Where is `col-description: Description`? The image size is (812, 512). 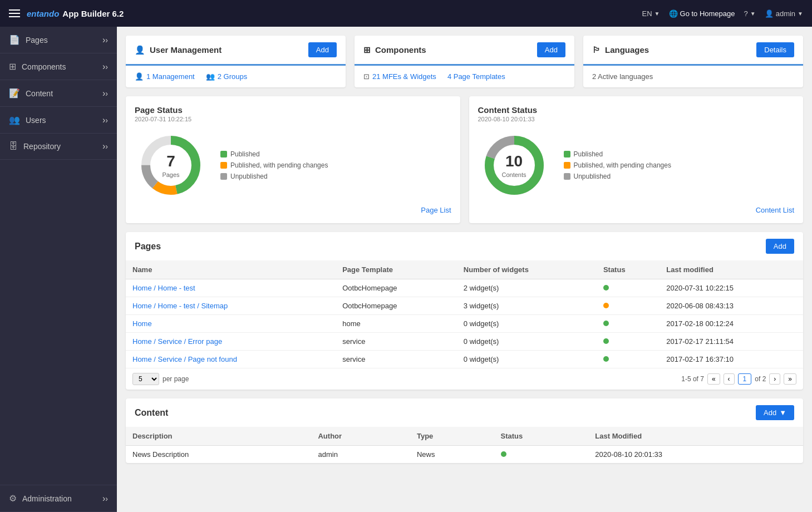
col-description: Description is located at coordinates (218, 436).